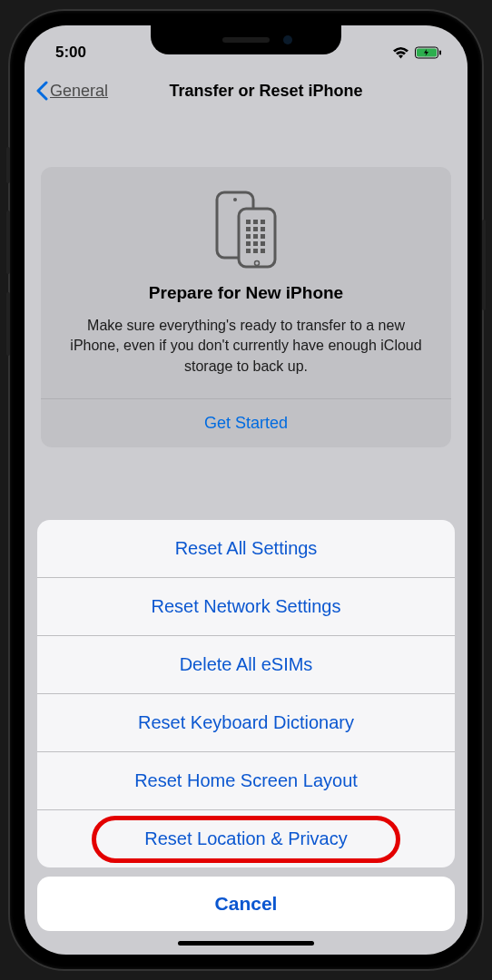  I want to click on volume-up-button, so click(8, 242).